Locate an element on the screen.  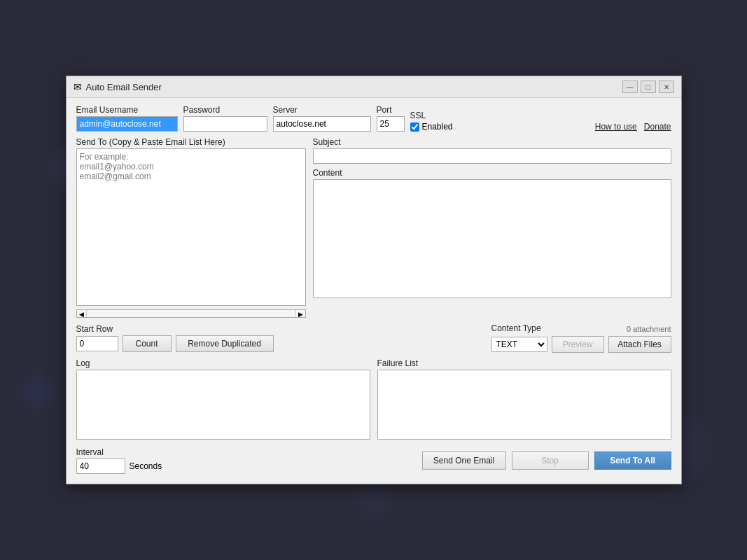
minimize-button: — is located at coordinates (630, 87).